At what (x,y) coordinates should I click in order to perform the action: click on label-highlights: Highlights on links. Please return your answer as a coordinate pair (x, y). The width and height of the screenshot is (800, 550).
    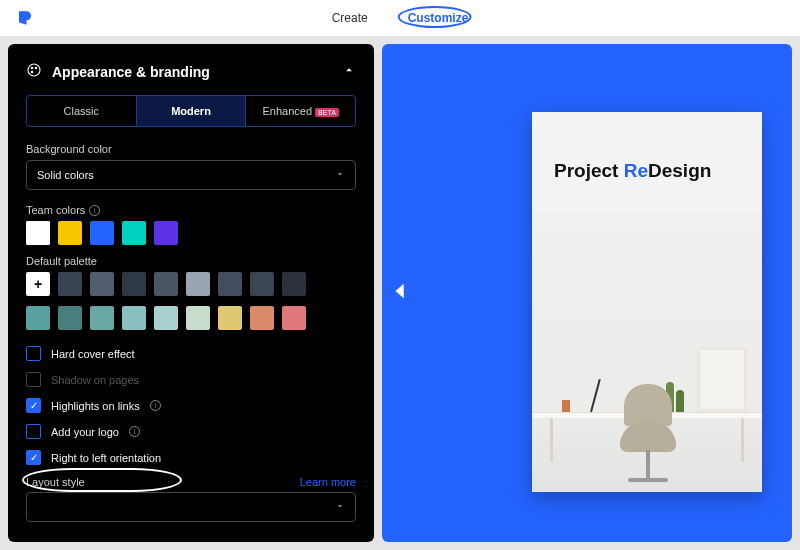
    Looking at the image, I should click on (96, 406).